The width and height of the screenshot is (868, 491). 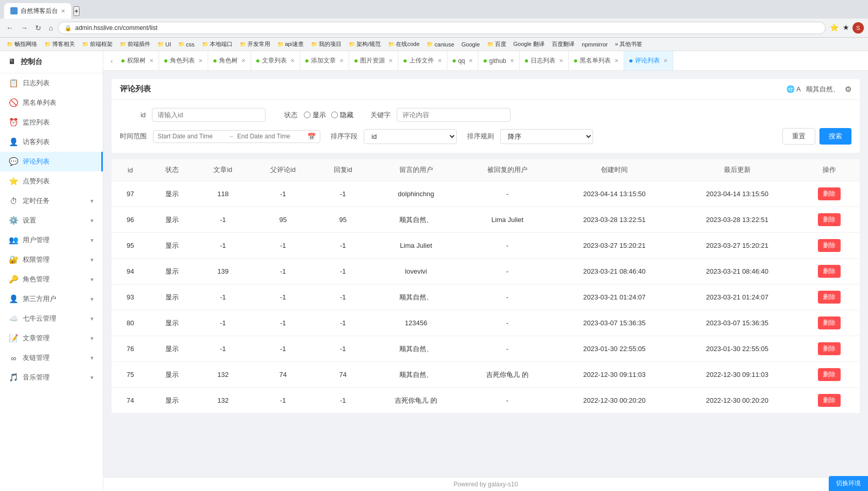 What do you see at coordinates (499, 61) in the screenshot?
I see `tab-github: github ✕` at bounding box center [499, 61].